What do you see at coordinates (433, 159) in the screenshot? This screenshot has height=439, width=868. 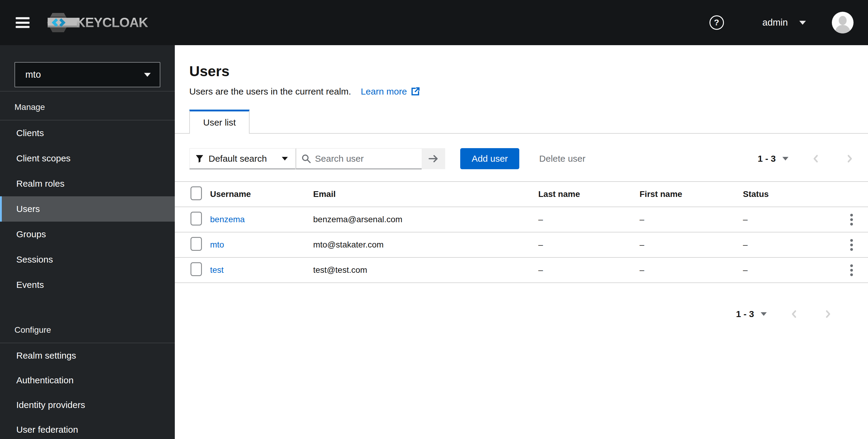 I see `arrow-right-icon` at bounding box center [433, 159].